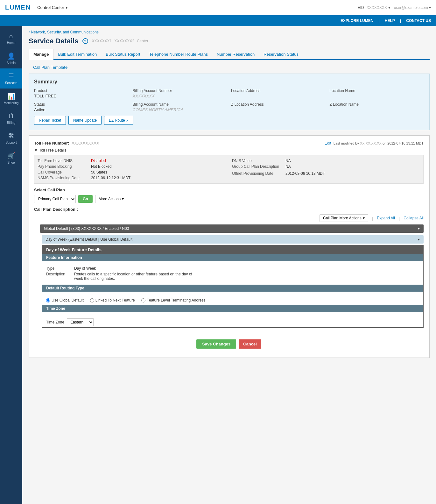 This screenshot has height=504, width=436. Describe the element at coordinates (236, 54) in the screenshot. I see `tab-number-reservation: Number Reservation` at that location.